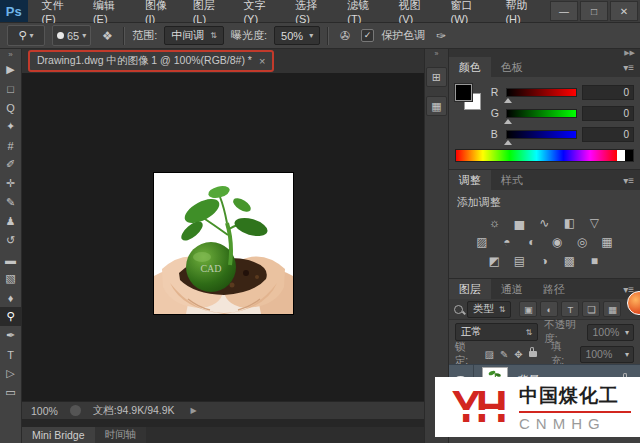 The width and height of the screenshot is (640, 443). I want to click on fill-select: 100% ▾, so click(607, 354).